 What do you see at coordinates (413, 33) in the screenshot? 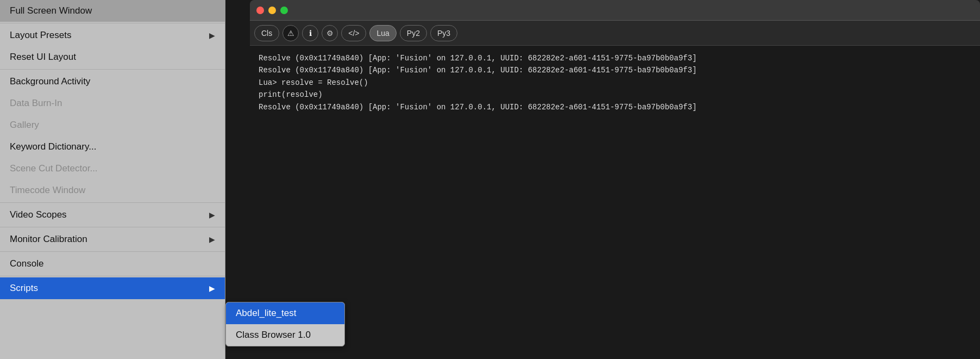
I see `py2-button: Py2` at bounding box center [413, 33].